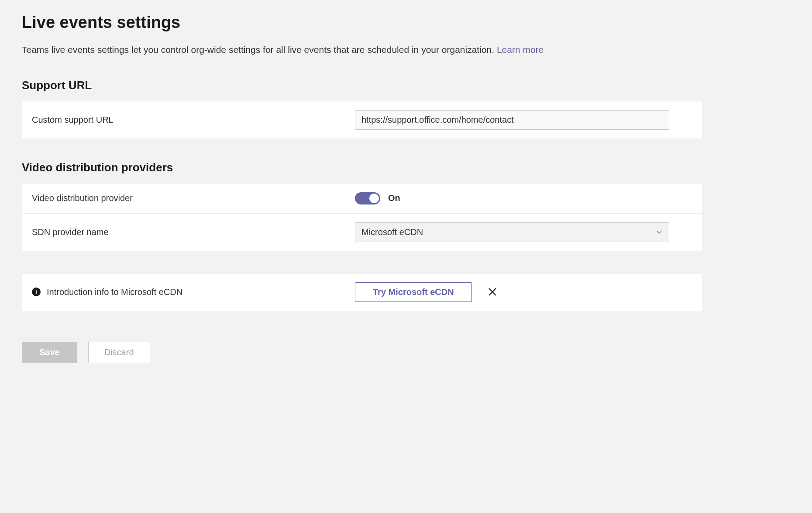 The height and width of the screenshot is (513, 812). I want to click on sdn-provider-control: Microsoft eCDN, so click(524, 232).